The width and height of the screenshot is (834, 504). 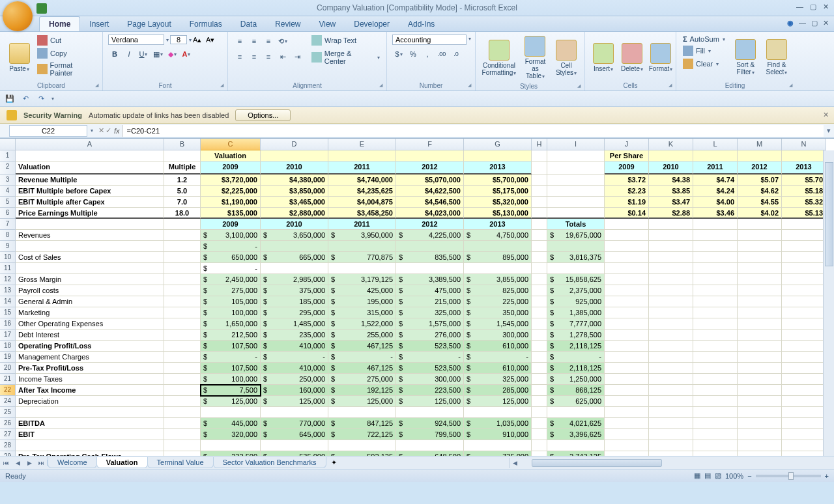 What do you see at coordinates (788, 476) in the screenshot?
I see `zoom-slider` at bounding box center [788, 476].